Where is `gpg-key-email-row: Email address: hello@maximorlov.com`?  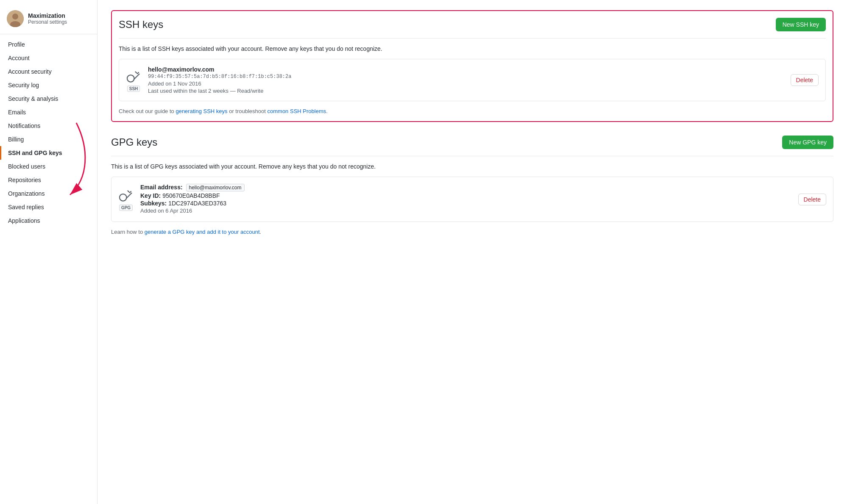
gpg-key-email-row: Email address: hello@maximorlov.com is located at coordinates (469, 188).